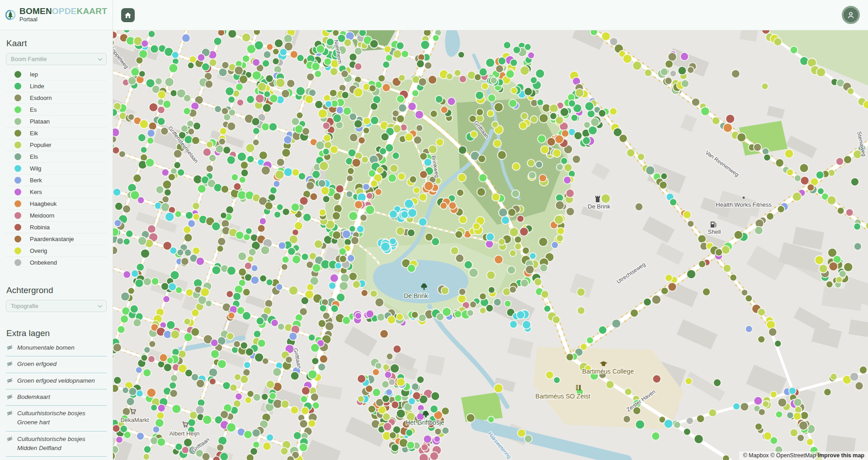 This screenshot has height=460, width=868. What do you see at coordinates (57, 43) in the screenshot?
I see `kaart-heading: Kaart` at bounding box center [57, 43].